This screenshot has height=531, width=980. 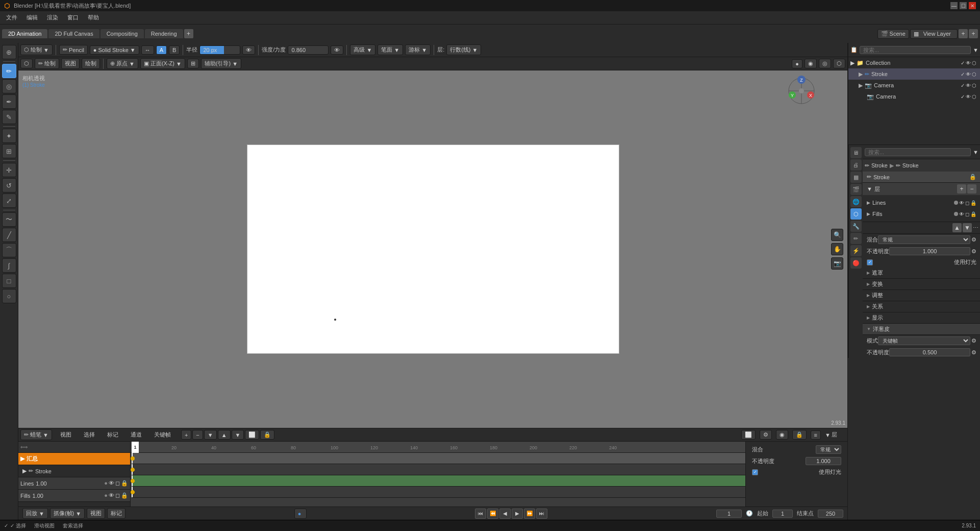 I want to click on draw-btn2: ✏ 绘制, so click(x=47, y=63).